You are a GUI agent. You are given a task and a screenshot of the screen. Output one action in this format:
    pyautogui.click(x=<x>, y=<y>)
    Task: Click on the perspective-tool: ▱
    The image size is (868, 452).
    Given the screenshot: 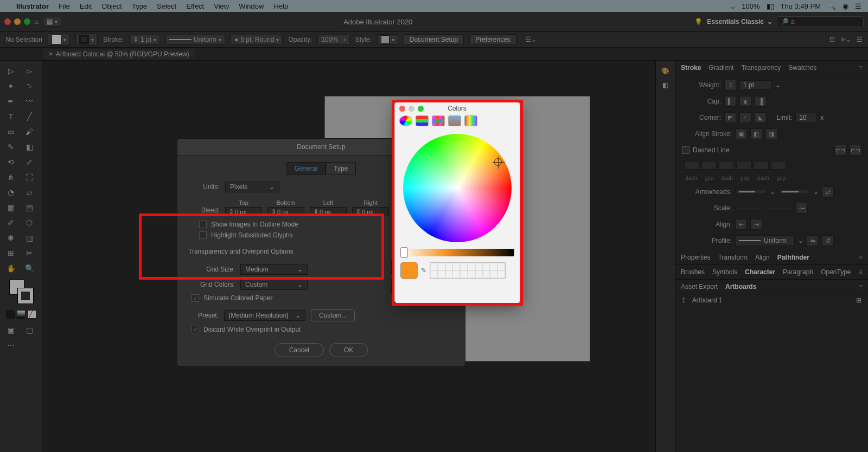 What is the action you would take?
    pyautogui.click(x=29, y=192)
    